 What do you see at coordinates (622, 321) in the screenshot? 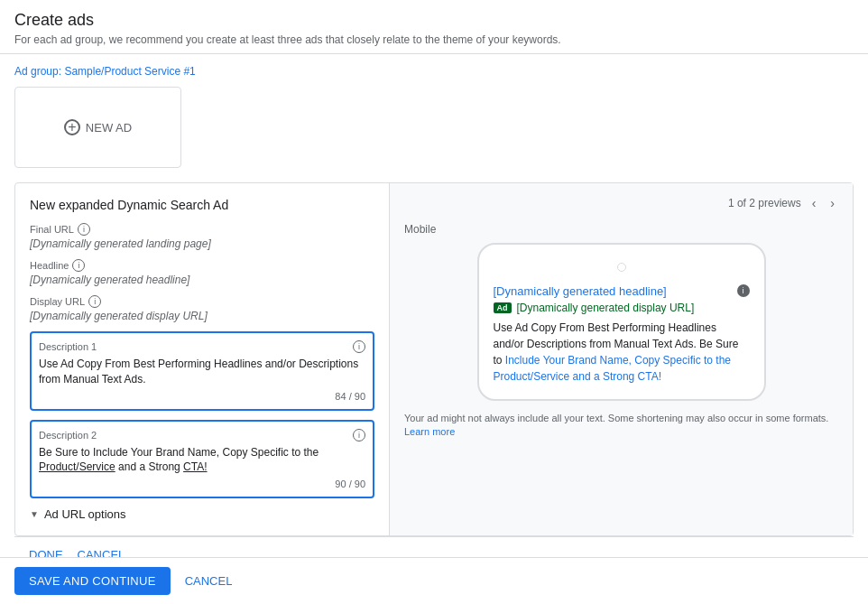
I see `mobile-preview-frame: [Dynamically generated headline] i Ad [D…` at bounding box center [622, 321].